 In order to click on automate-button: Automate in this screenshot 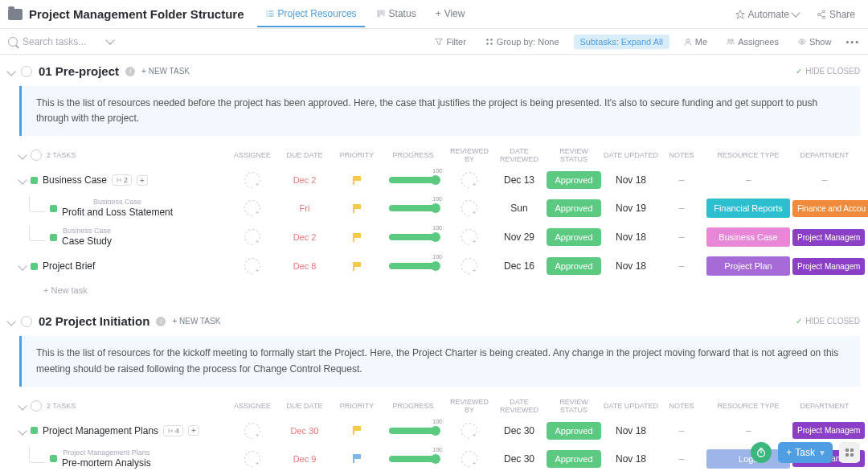, I will do `click(767, 14)`.